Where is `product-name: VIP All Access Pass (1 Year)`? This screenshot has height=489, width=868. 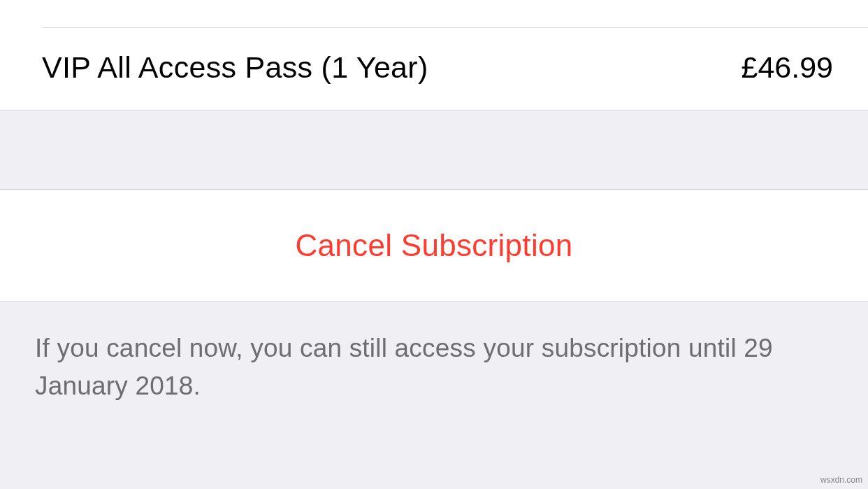 product-name: VIP All Access Pass (1 Year) is located at coordinates (235, 67).